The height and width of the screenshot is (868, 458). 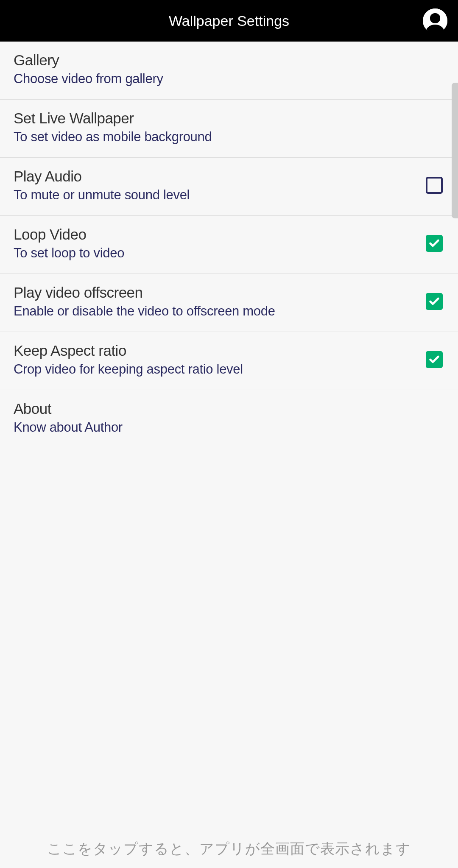 I want to click on item-title: Play Audio, so click(x=220, y=176).